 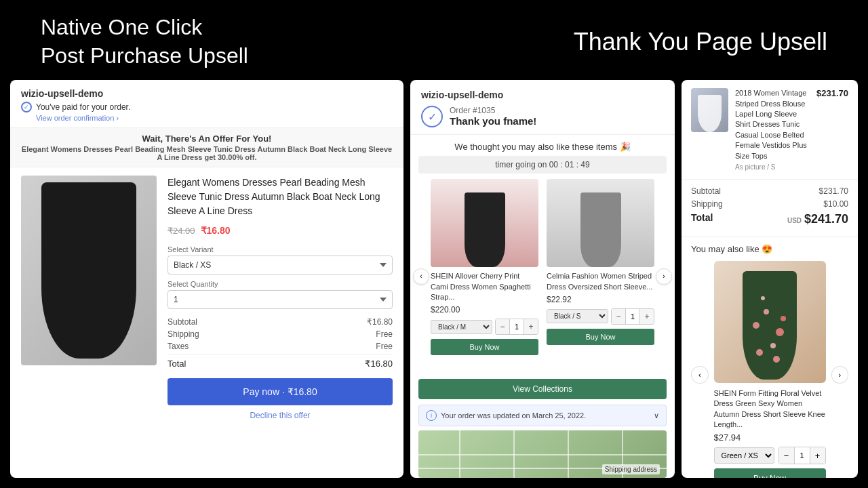 I want to click on header-left-text: Native One Click Post Purchase Upsell, so click(x=144, y=42).